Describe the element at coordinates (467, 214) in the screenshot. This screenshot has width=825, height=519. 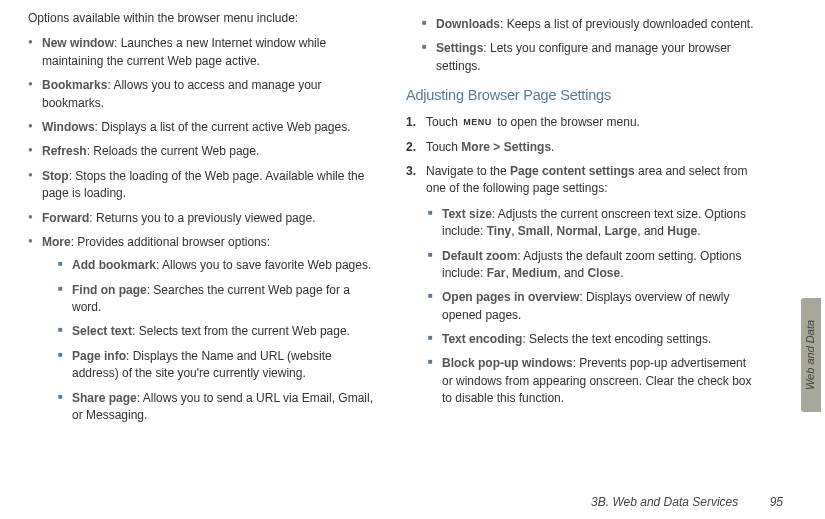
I see `term: Text size` at that location.